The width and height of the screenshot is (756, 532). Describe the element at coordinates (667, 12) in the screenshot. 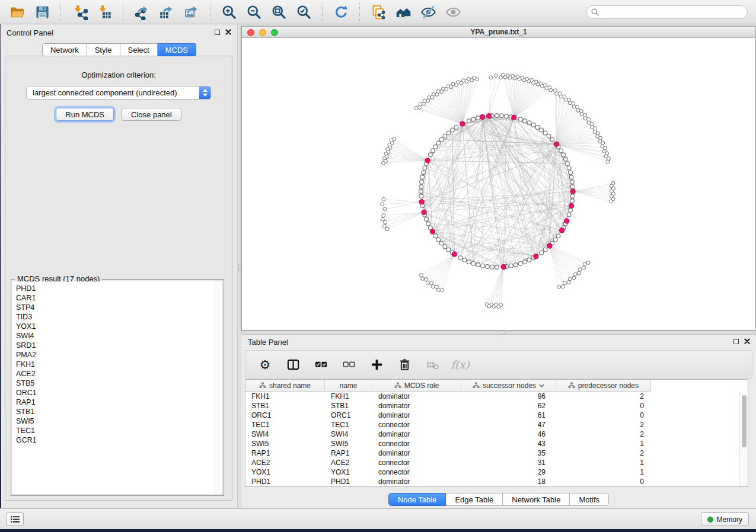

I see `search-field` at that location.